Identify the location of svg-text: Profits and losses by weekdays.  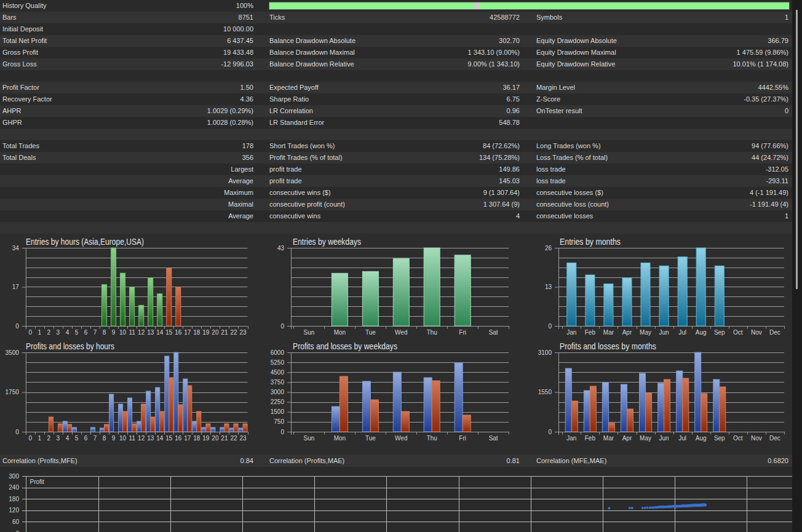
(345, 346).